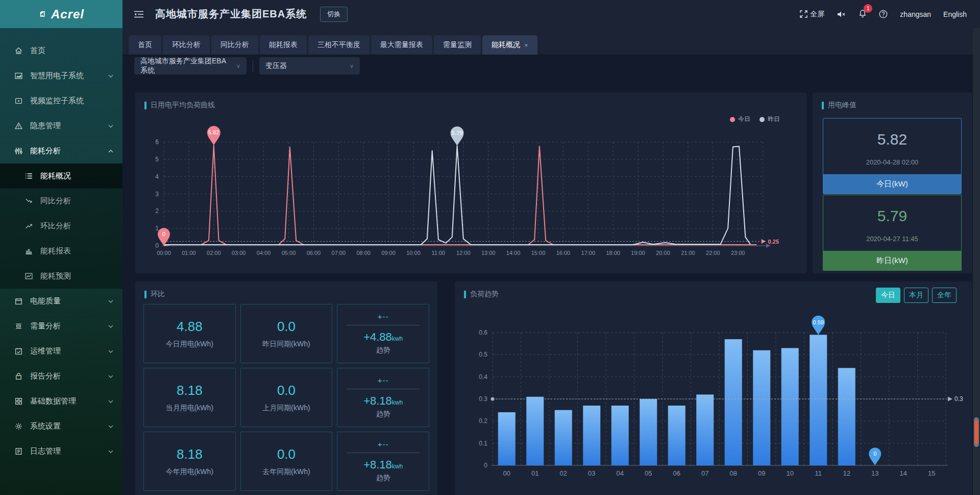 This screenshot has height=495, width=980. I want to click on peak-time: 2020-04-28 02:00, so click(892, 167).